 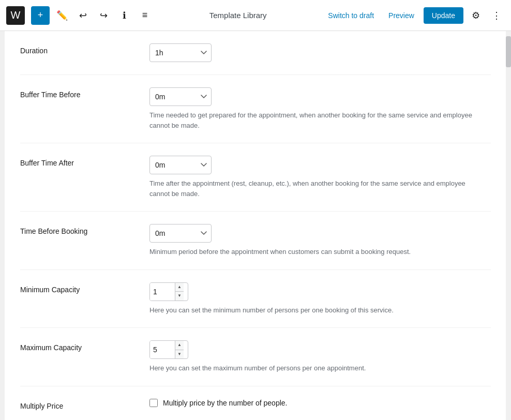 What do you see at coordinates (315, 252) in the screenshot?
I see `time-before-booking-hint: Minimum period before the appointment wh…` at bounding box center [315, 252].